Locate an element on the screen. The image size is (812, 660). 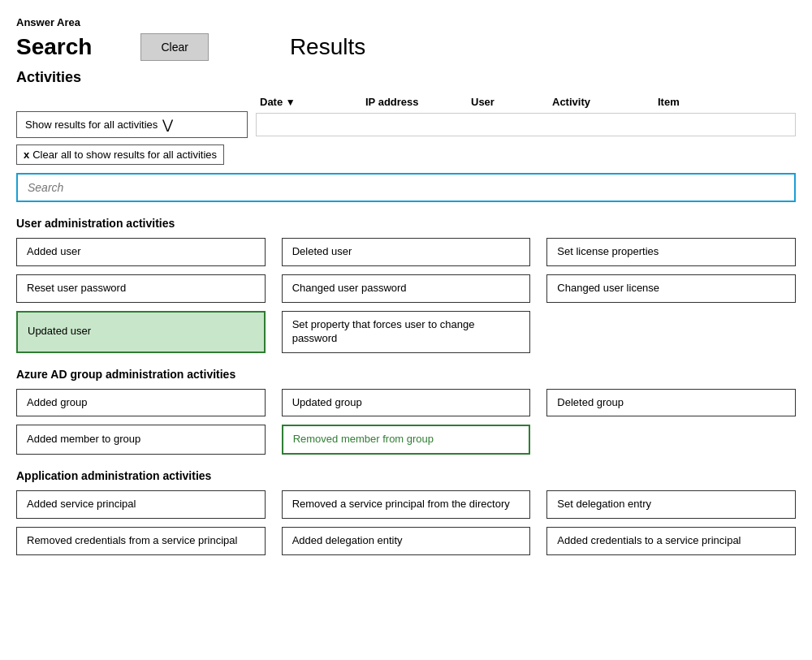
activity-changed-user-license: Changed user license is located at coordinates (671, 289).